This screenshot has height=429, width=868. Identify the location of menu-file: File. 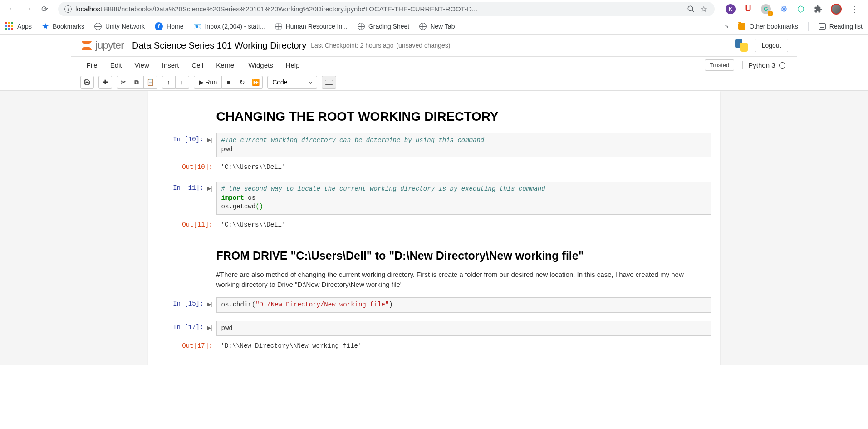
(92, 65).